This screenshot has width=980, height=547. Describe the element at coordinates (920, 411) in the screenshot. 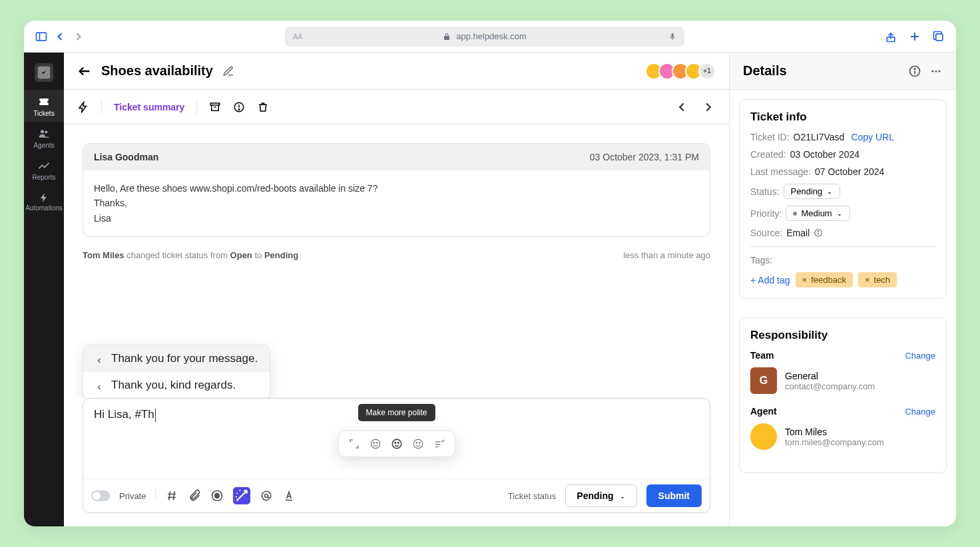

I see `change-agent-link: Change` at that location.